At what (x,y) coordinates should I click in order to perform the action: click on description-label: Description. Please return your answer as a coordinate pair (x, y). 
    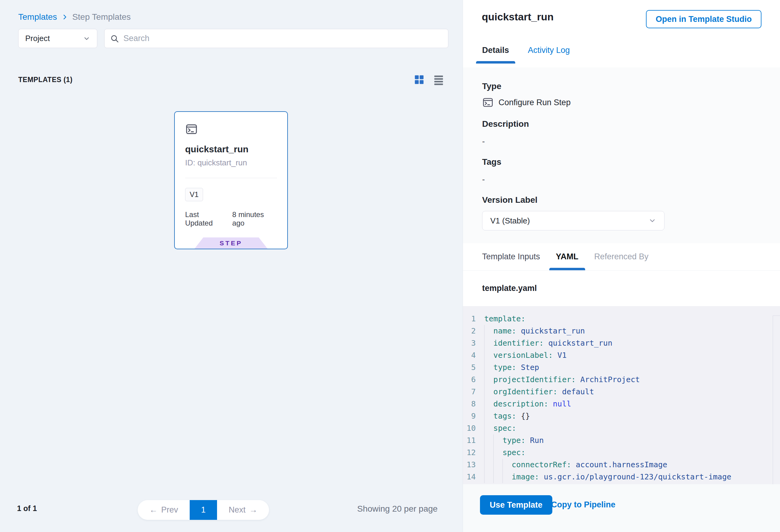
    Looking at the image, I should click on (622, 124).